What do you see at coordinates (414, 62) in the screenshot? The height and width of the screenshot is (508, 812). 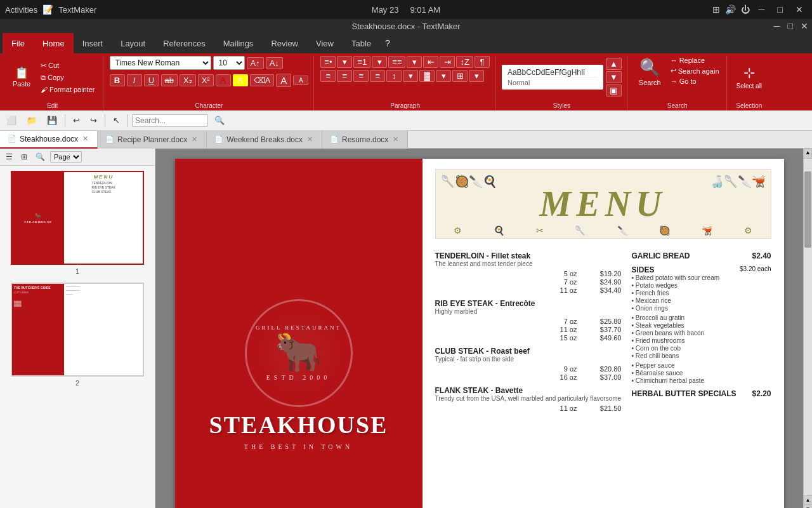 I see `list-multi-dropdown: ▾` at bounding box center [414, 62].